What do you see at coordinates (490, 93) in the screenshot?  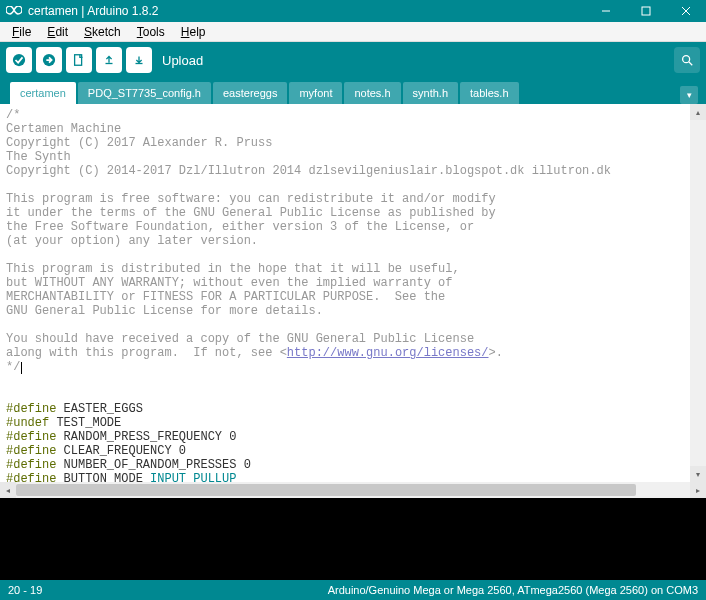 I see `tab-tables: tables.h` at bounding box center [490, 93].